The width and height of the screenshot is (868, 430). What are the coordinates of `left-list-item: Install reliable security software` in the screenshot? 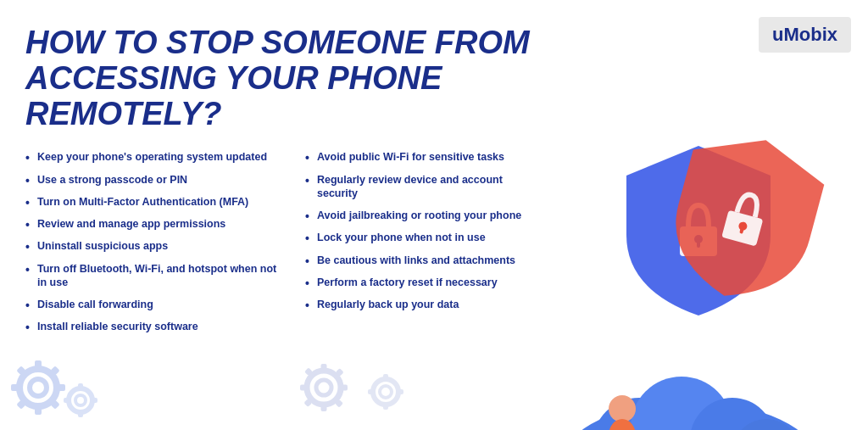 It's located at (157, 327).